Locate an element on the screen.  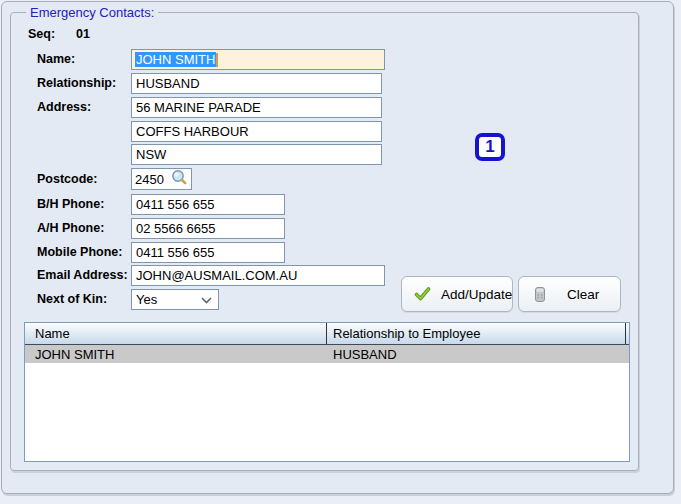
mobile-phone-label: Mobile Phone: is located at coordinates (80, 252).